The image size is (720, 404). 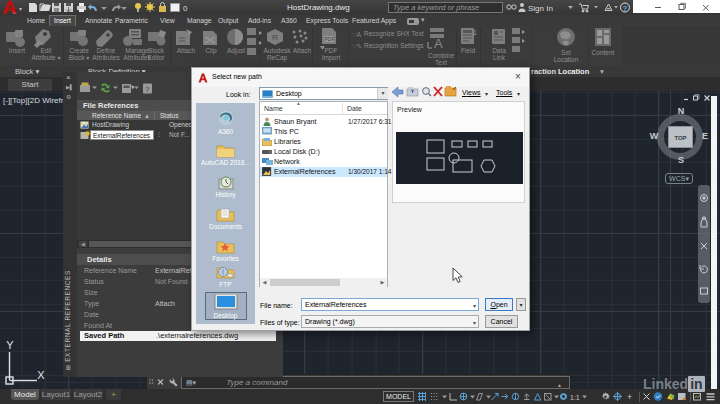 What do you see at coordinates (186, 8) in the screenshot?
I see `svg-text: 0` at bounding box center [186, 8].